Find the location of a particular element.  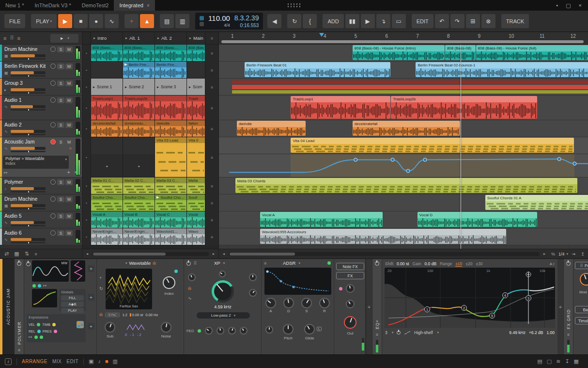

project-tab-3: DemoTest2 is located at coordinates (95, 5).